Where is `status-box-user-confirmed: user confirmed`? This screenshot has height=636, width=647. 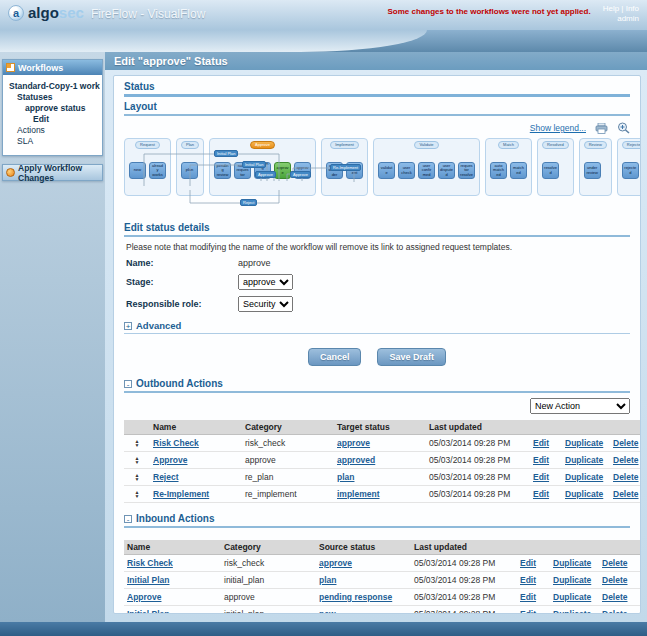
status-box-user-confirmed: user confirmed is located at coordinates (426, 170).